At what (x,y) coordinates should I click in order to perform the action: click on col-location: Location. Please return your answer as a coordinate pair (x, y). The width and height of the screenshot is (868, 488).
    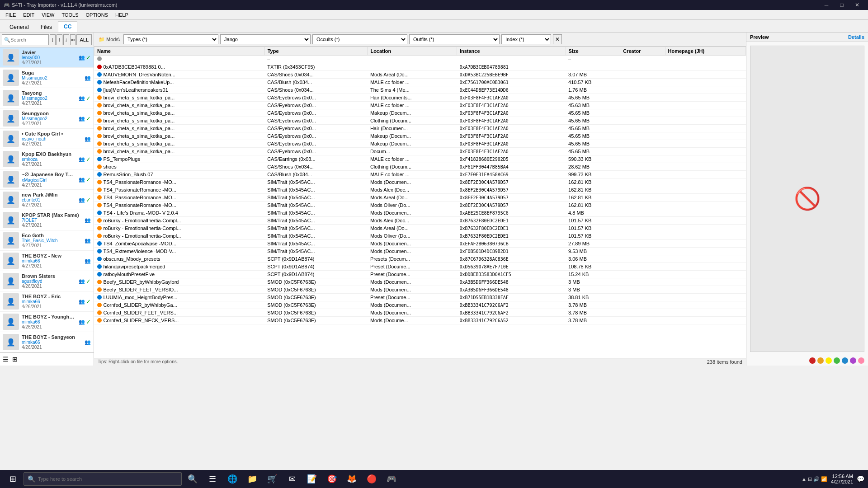
    Looking at the image, I should click on (412, 52).